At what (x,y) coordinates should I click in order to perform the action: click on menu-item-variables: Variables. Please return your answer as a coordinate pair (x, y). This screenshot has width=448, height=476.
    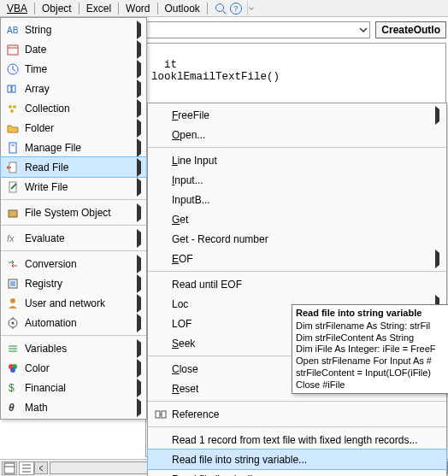
    Looking at the image, I should click on (74, 349).